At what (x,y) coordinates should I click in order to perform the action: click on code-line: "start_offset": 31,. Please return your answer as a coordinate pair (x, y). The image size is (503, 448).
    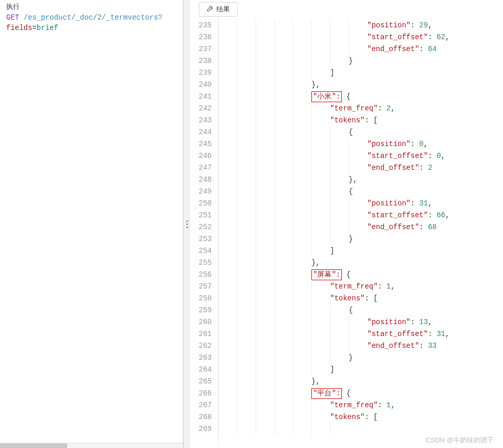
    Looking at the image, I should click on (360, 334).